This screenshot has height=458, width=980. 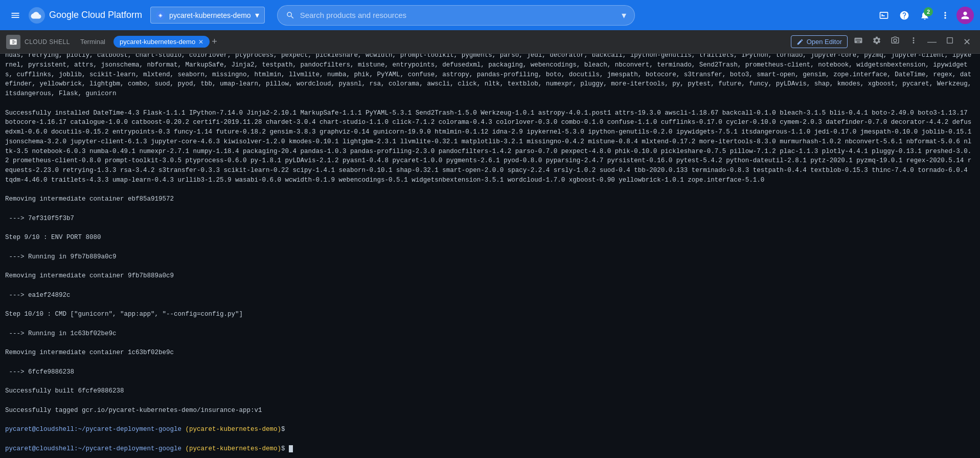 I want to click on search-chevron-icon: ▾, so click(x=624, y=15).